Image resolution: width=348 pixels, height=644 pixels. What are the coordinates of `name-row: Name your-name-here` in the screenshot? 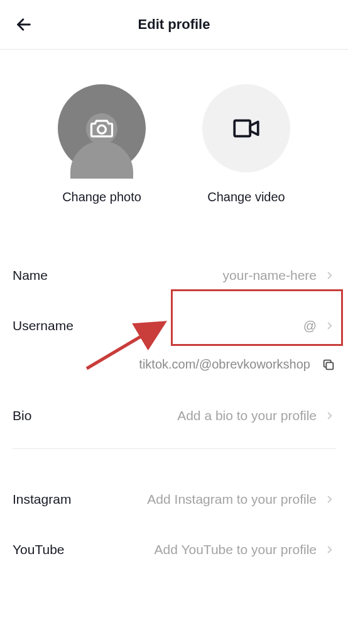 It's located at (174, 275).